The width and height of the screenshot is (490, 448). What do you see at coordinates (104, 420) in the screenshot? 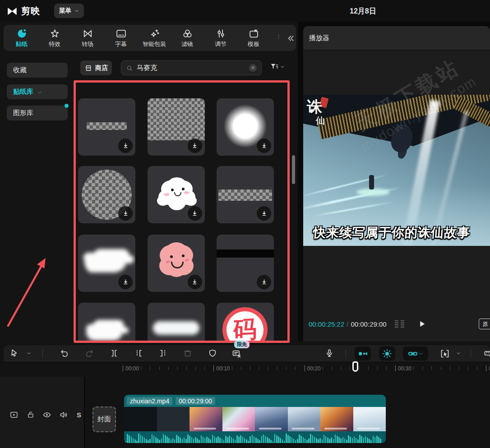
I see `cover-button: 封面` at bounding box center [104, 420].